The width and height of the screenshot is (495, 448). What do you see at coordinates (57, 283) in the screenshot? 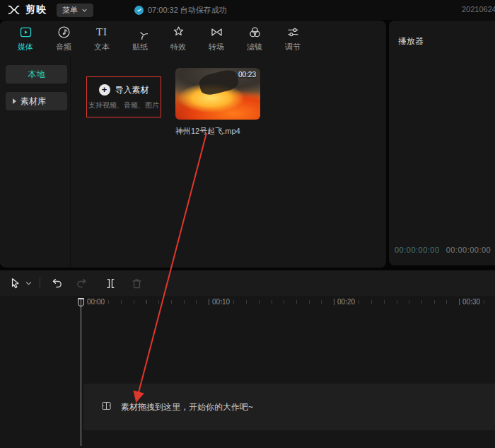
I see `undo-button` at bounding box center [57, 283].